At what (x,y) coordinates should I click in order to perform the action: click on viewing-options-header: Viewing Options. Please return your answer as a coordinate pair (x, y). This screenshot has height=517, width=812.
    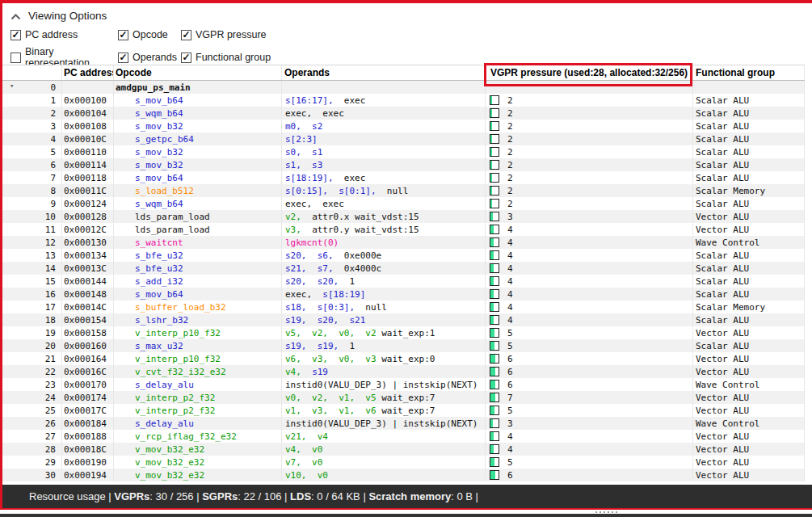
    Looking at the image, I should click on (411, 16).